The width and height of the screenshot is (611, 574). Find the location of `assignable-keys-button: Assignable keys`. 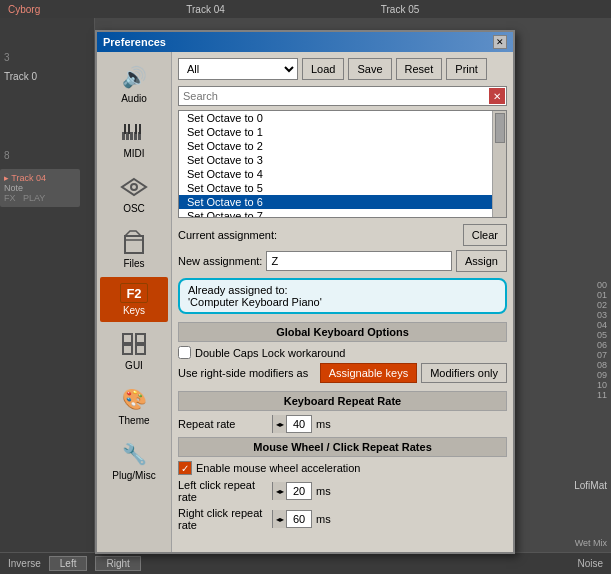

assignable-keys-button: Assignable keys is located at coordinates (369, 373).